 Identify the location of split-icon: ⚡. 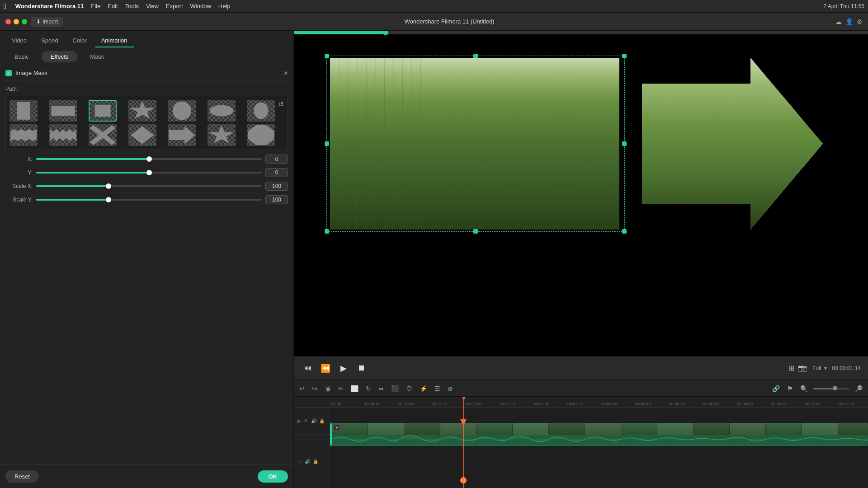
(423, 389).